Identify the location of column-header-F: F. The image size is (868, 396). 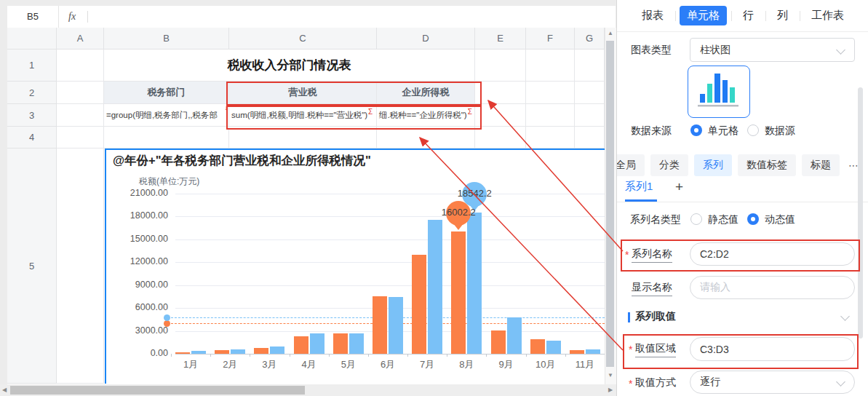
(550, 39).